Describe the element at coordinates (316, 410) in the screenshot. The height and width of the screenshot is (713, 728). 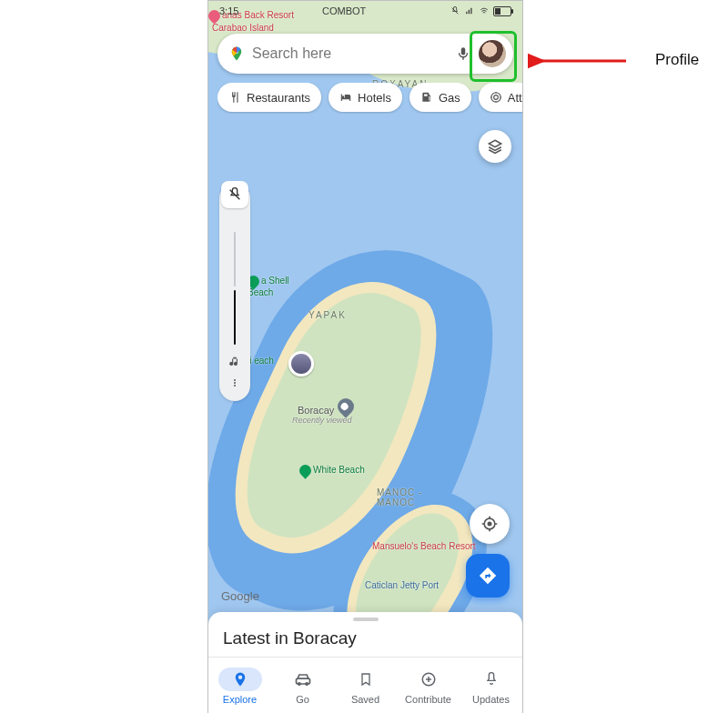
I see `map-place-title: Boracay` at that location.